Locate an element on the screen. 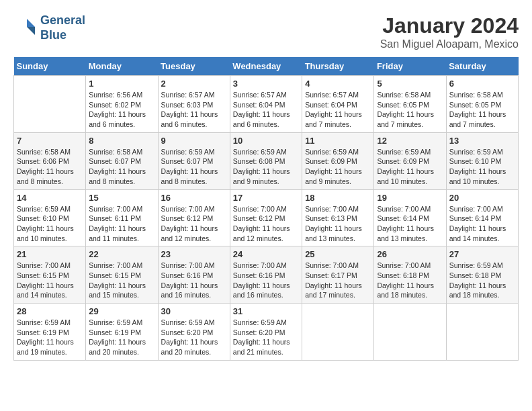 The width and height of the screenshot is (532, 411). calendar-cell: 30Sunrise: 6:59 AMSunset: 6:20 PMDayligh… is located at coordinates (193, 332).